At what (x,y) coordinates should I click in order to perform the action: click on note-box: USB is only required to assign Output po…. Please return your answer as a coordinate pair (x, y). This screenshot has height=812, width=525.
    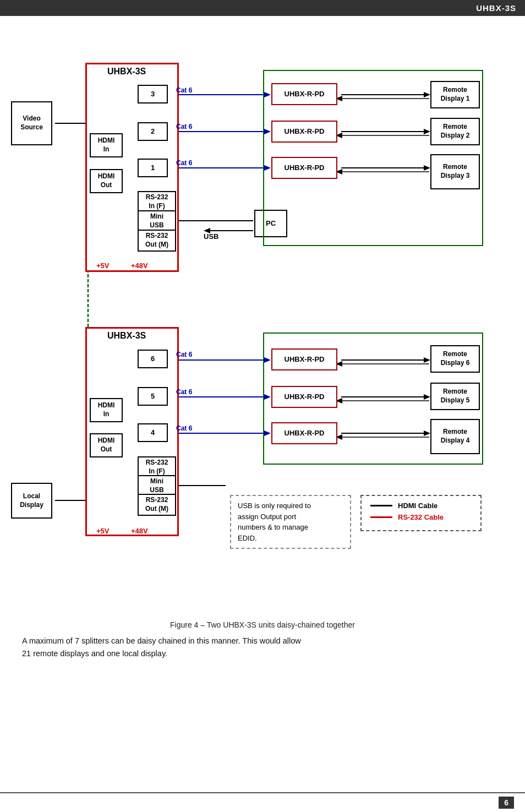
    Looking at the image, I should click on (291, 522).